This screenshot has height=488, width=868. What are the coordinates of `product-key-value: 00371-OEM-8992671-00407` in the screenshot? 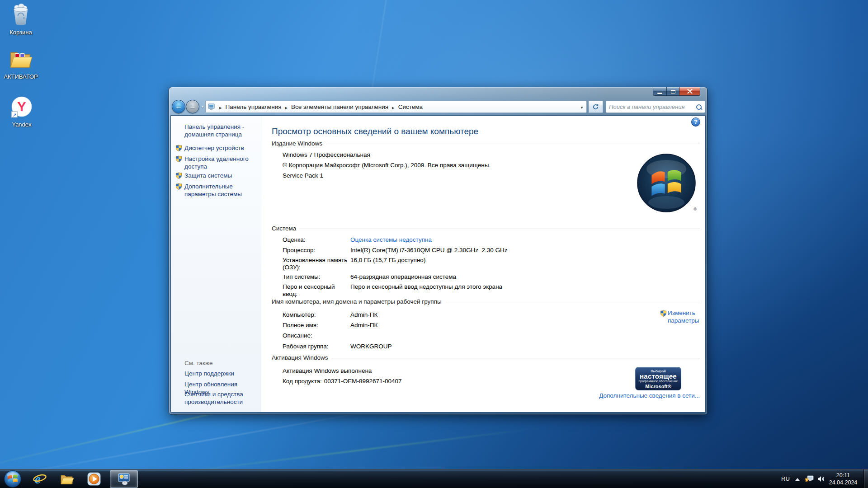 It's located at (363, 381).